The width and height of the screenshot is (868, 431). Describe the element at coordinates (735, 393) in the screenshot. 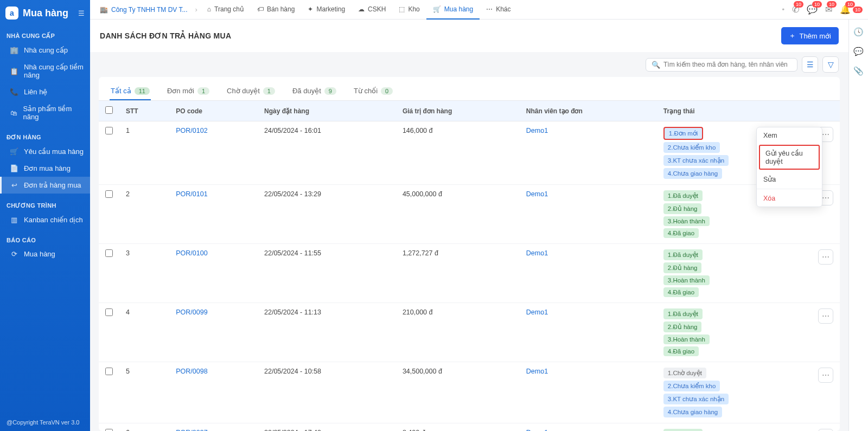

I see `status-group: 1.Chờ duyệt2.Chưa kiểm kho3.KT chưa xác …` at that location.